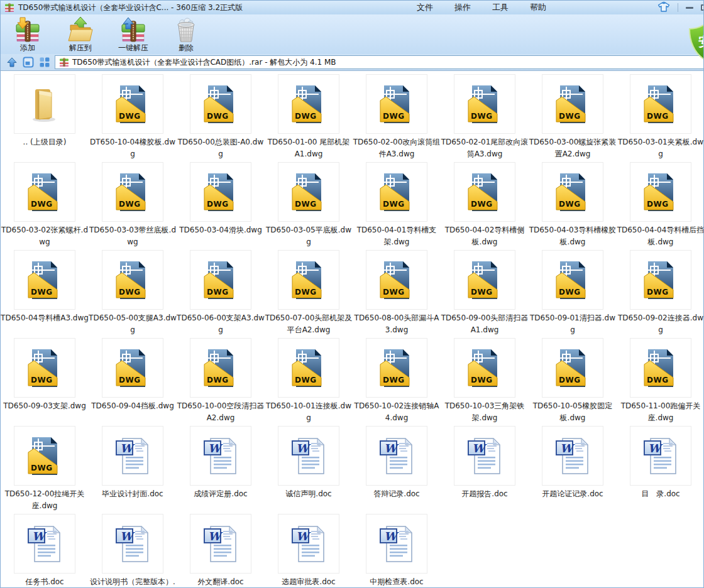 The height and width of the screenshot is (588, 704). What do you see at coordinates (397, 294) in the screenshot?
I see `file-tile: TD650-08-00头部漏斗A3.dwg` at bounding box center [397, 294].